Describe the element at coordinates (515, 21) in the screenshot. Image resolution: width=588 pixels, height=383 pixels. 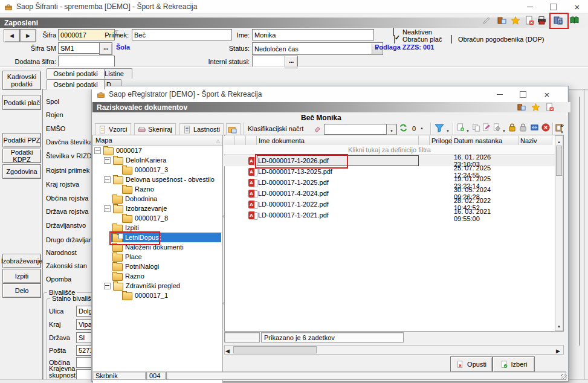
I see `favorite-icon` at that location.